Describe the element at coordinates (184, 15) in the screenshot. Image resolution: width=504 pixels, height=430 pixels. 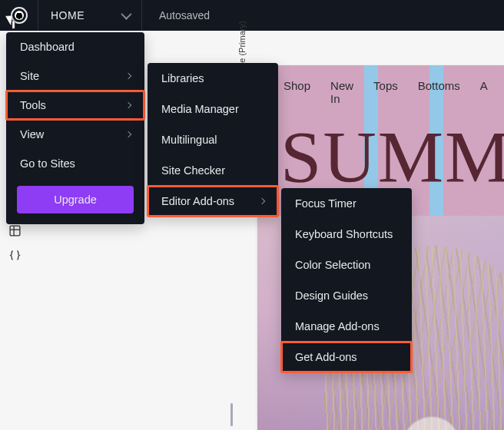
I see `autosave-status: Autosaved` at that location.